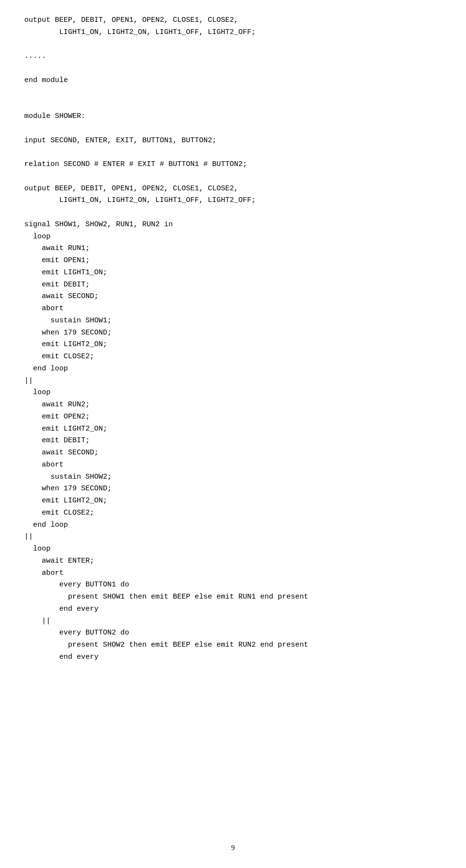 This screenshot has width=466, height=868. Describe the element at coordinates (61, 452) in the screenshot. I see `code-line-36: await SECOND;` at that location.